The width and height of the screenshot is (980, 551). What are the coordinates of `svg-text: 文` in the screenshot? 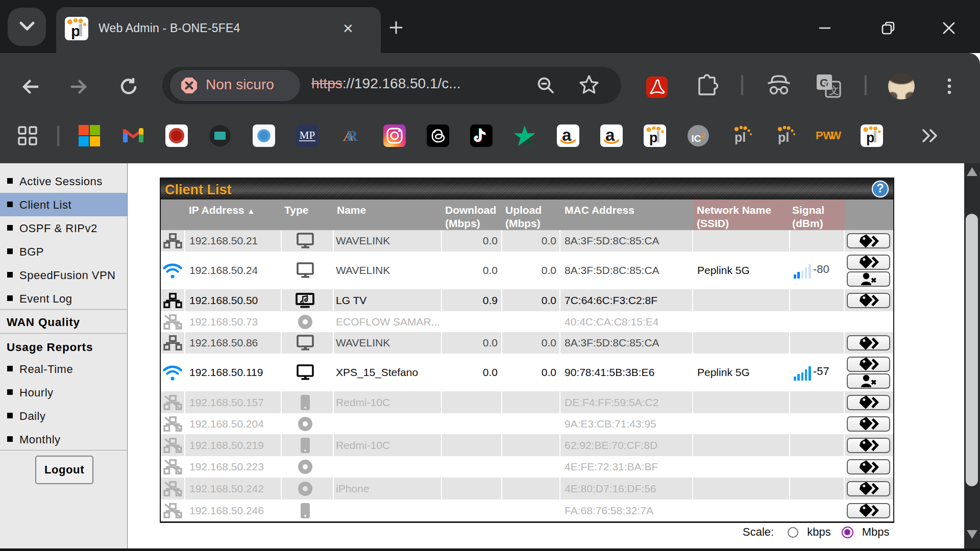 It's located at (834, 90).